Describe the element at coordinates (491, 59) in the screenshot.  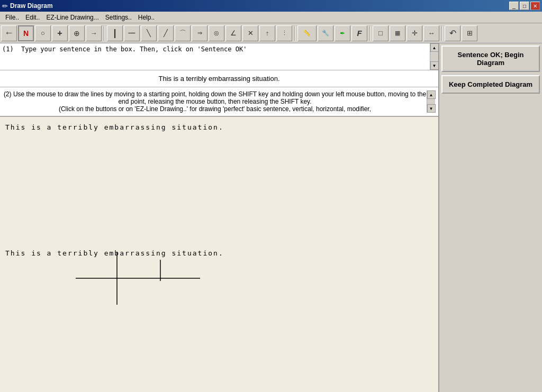
I see `sentence-ok-button: Sentence OK; Begin Diagram` at that location.